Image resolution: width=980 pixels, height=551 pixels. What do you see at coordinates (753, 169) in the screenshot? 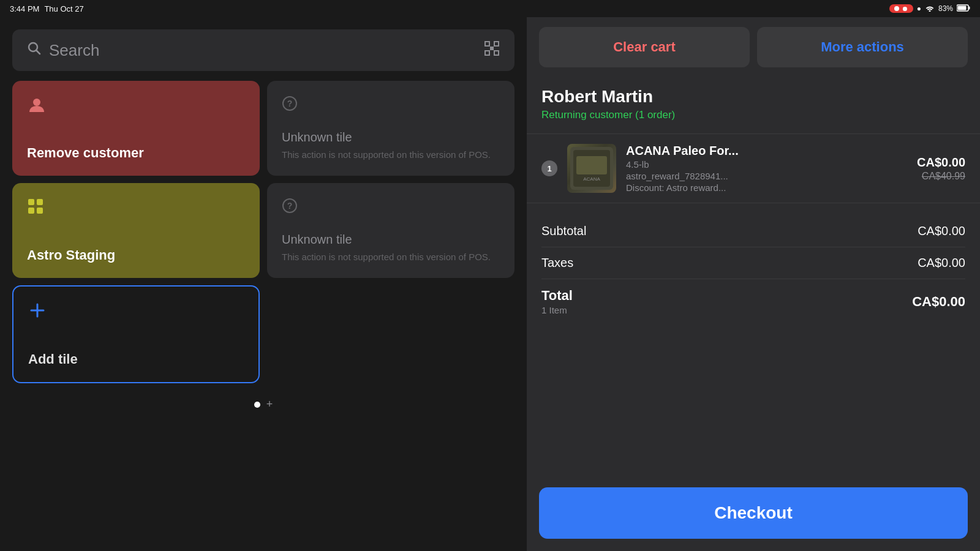
I see `cart-section: 1 ACANA ACANA Paleo For... 4.5-lb astro_…` at bounding box center [753, 169].